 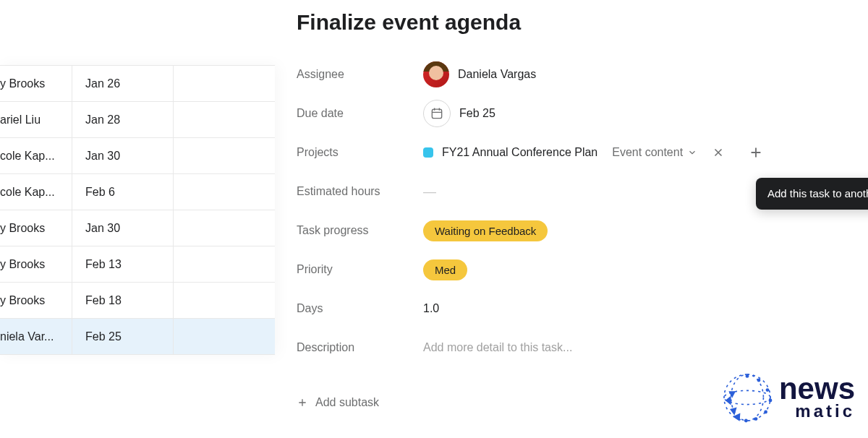 What do you see at coordinates (137, 265) in the screenshot?
I see `table-row: y BrooksFeb 13` at bounding box center [137, 265].